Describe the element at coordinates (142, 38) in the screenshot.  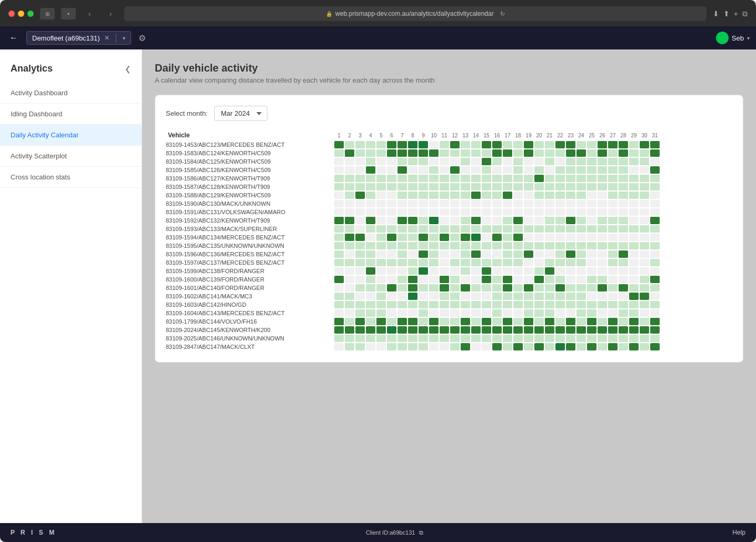
I see `settings-icon: ⚙` at that location.